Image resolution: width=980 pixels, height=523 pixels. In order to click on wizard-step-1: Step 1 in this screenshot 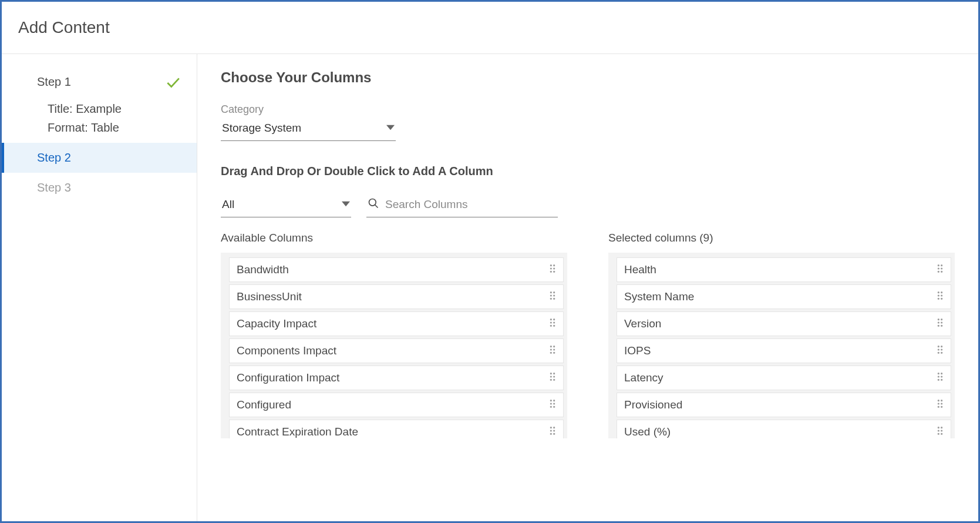, I will do `click(99, 82)`.